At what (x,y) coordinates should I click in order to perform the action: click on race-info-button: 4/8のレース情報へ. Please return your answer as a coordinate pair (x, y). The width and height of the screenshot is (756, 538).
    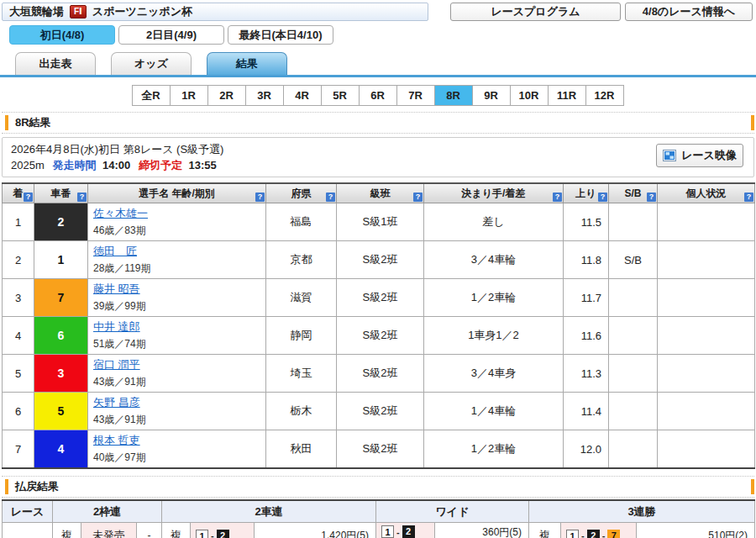
    Looking at the image, I should click on (689, 12).